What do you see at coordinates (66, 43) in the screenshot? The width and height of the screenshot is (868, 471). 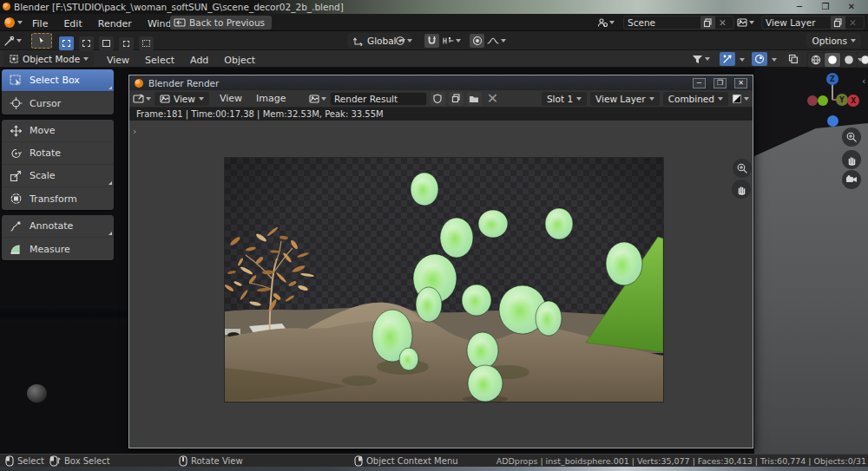 I see `select-mode-new` at bounding box center [66, 43].